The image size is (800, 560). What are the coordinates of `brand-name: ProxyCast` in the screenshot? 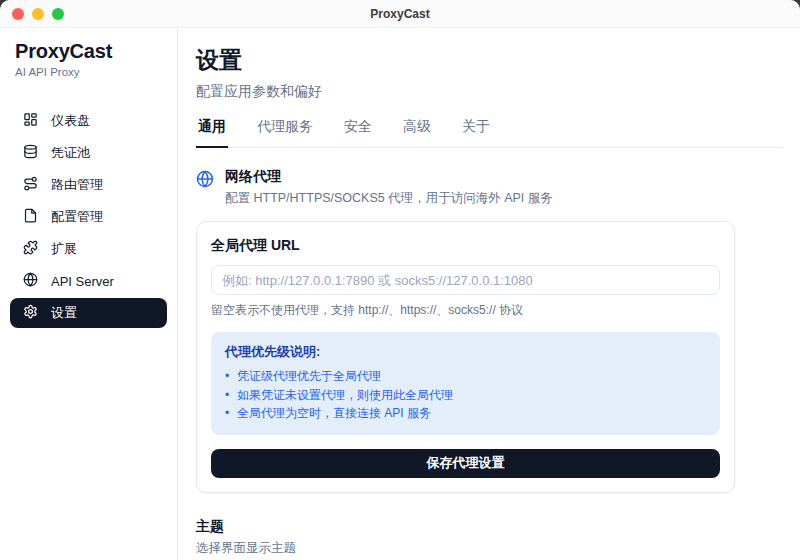 It's located at (88, 52).